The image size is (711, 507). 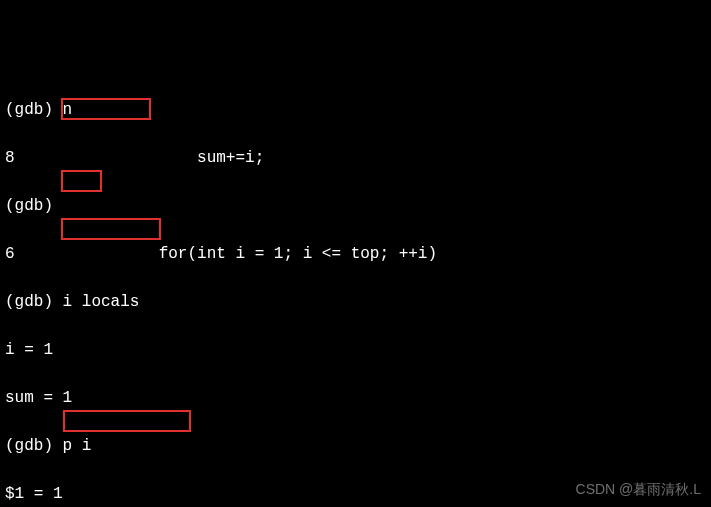 I want to click on terminal-line: 8 sum+=i;, so click(x=356, y=158).